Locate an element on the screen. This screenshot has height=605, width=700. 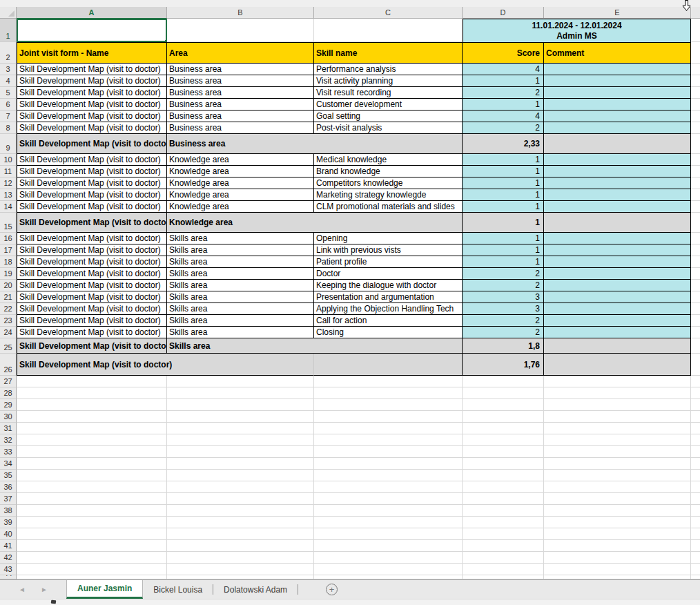
cell-C7: Goal setting is located at coordinates (388, 116).